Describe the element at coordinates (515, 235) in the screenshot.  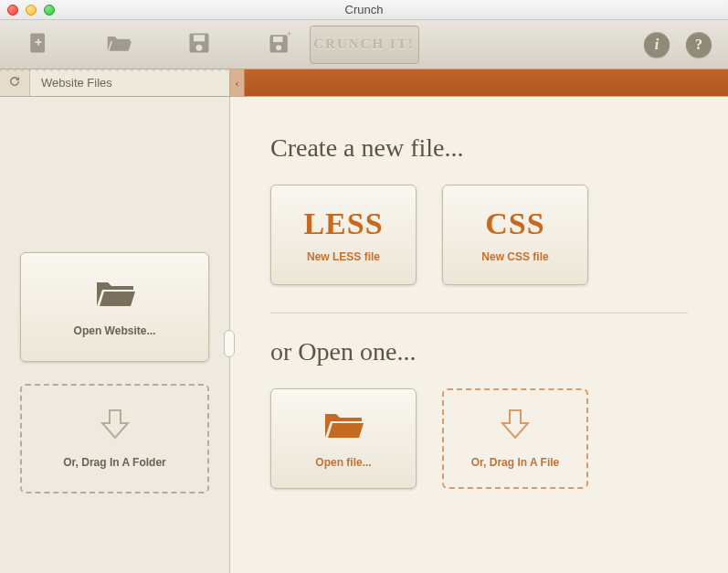
I see `new-css-file-card: CSS New CSS file` at that location.